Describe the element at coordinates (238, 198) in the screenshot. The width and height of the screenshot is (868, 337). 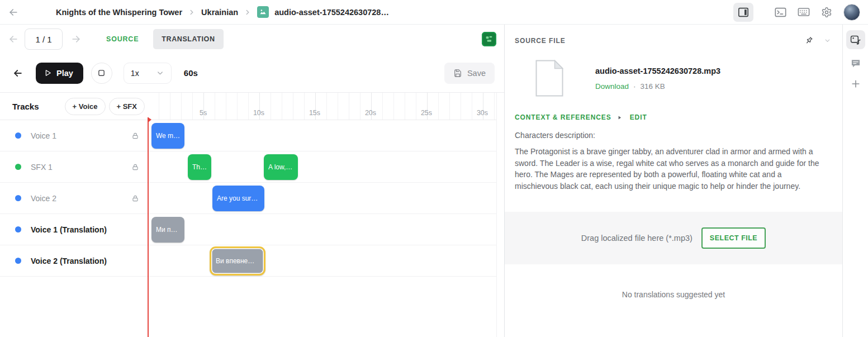
I see `audio-clip: Are you sur…` at that location.